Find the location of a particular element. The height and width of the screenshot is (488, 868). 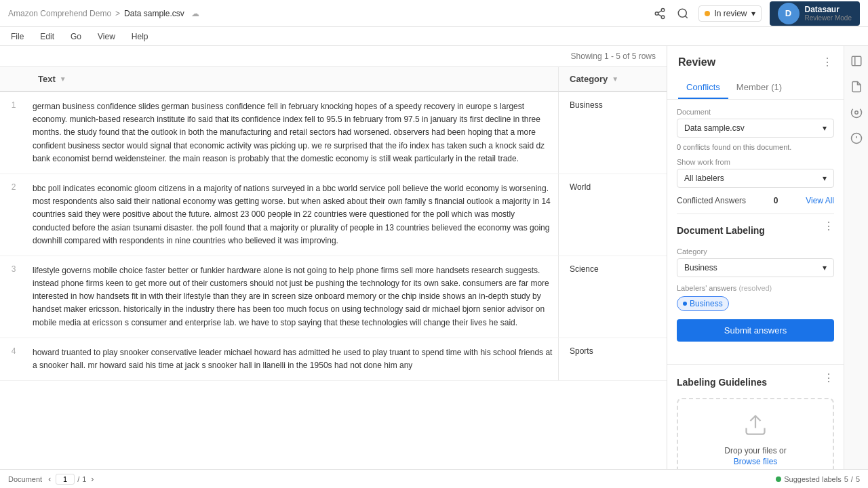

row-3-text: lifestyle governs mobile choice faster b… is located at coordinates (293, 297).